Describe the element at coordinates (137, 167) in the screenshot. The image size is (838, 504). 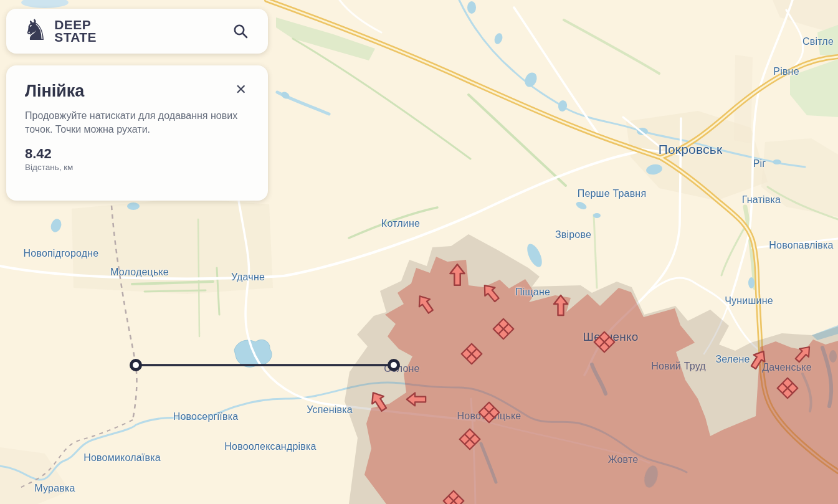
I see `ruler-distance-label: Відстань, км` at that location.